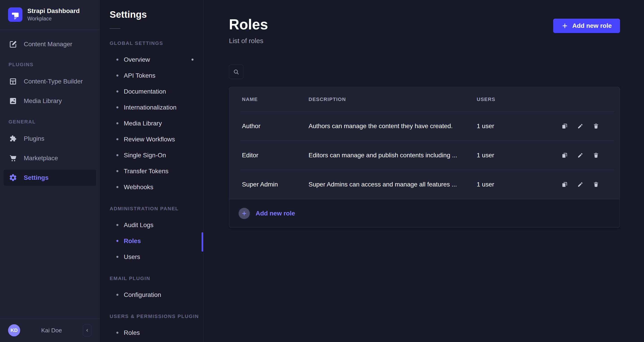 This screenshot has height=342, width=644. I want to click on role-description: Super Admins can access and manage all f…, so click(392, 185).